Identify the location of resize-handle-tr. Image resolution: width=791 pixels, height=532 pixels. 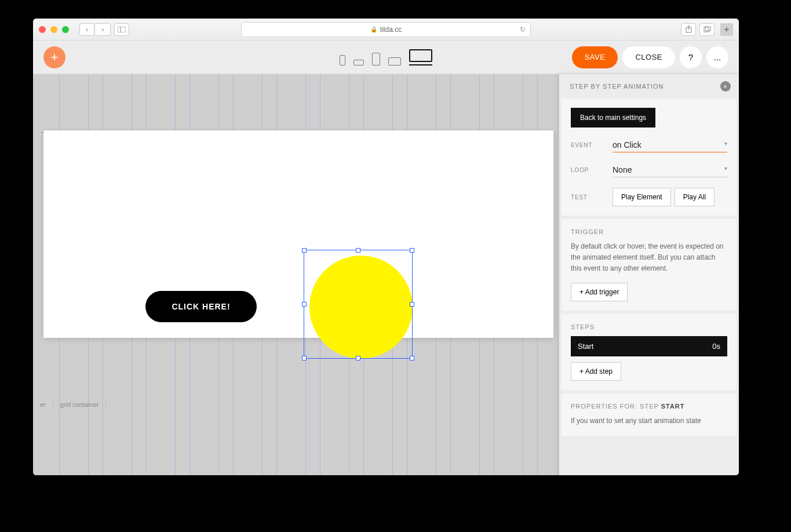
(412, 250).